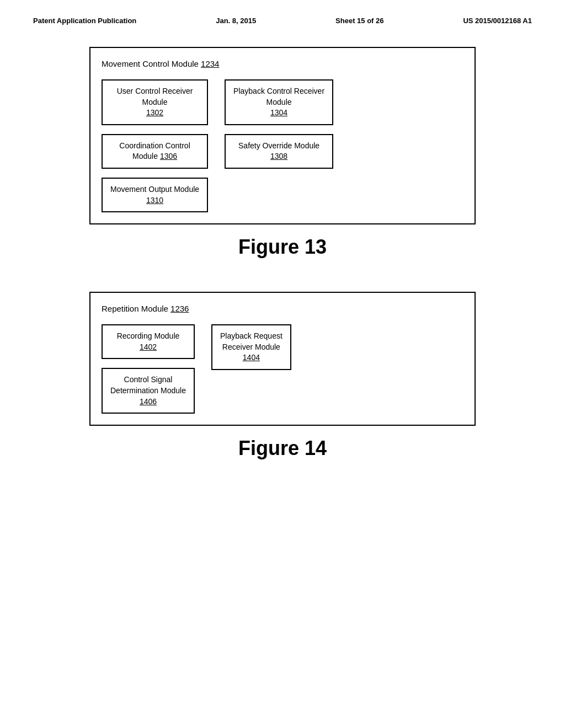 This screenshot has width=565, height=728. I want to click on figure14-outer-box: Repetition Module 1236 Recording Module …, so click(282, 358).